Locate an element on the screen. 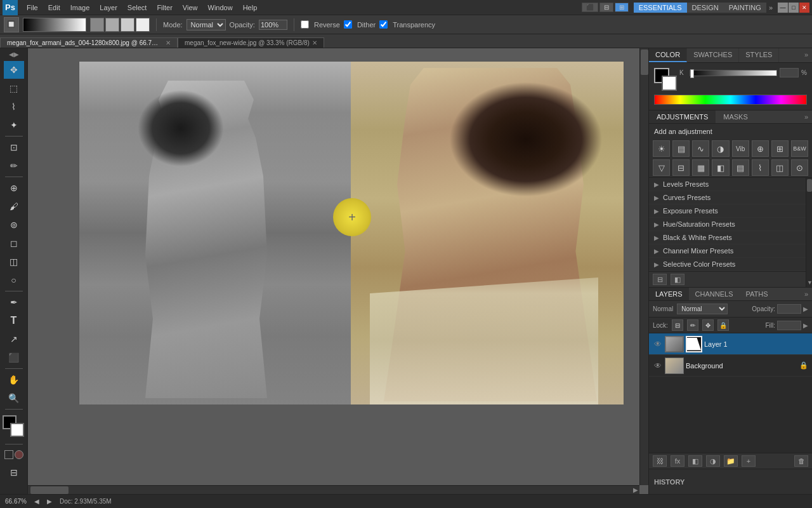  quick-mask is located at coordinates (14, 455).